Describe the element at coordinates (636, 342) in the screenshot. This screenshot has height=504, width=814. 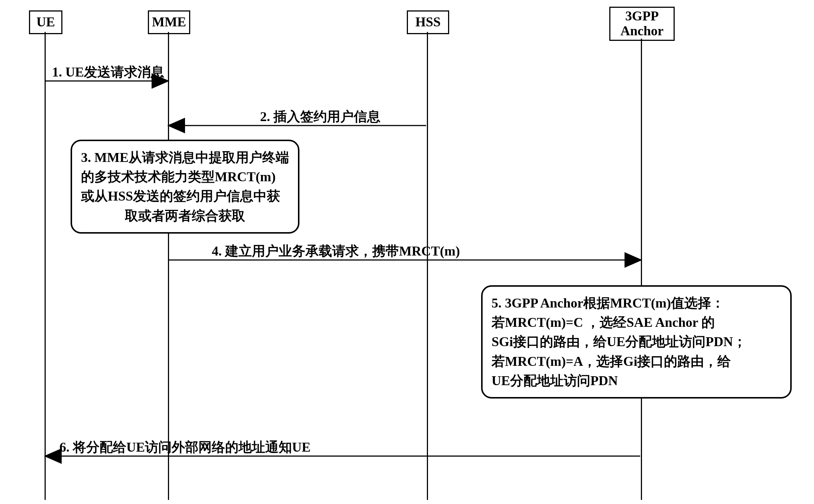
I see `note-step-5: 5. 3GPP Anchor根据MRCT(m)值选择： 若MRCT(m)=C ，…` at that location.